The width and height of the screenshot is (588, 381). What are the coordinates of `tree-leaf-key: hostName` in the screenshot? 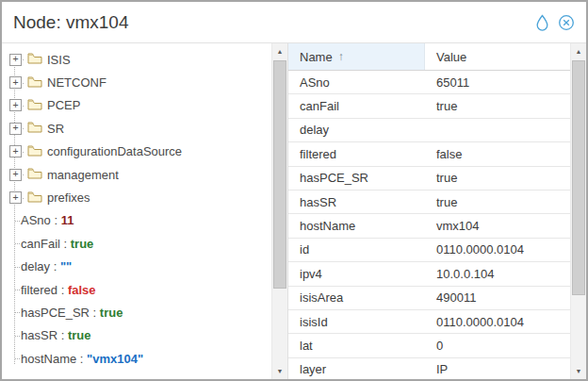 It's located at (49, 358).